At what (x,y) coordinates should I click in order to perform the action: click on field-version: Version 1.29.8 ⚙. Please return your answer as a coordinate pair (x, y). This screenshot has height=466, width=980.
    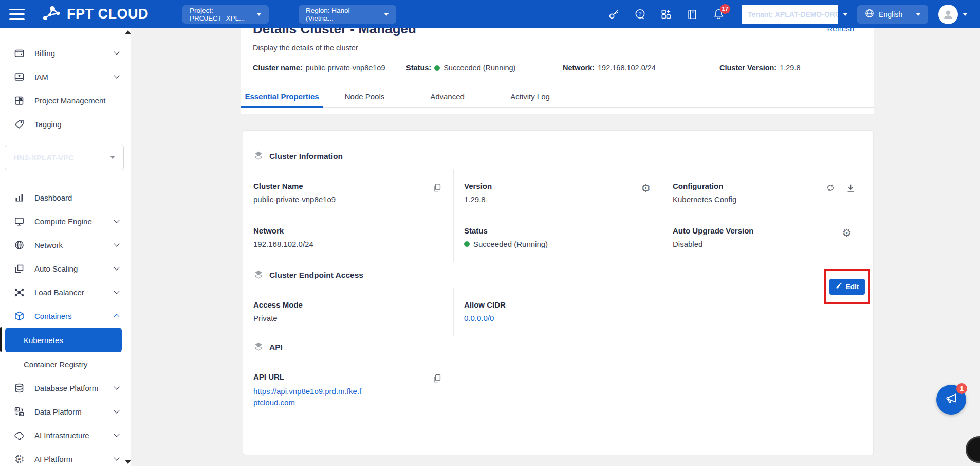
    Looking at the image, I should click on (558, 193).